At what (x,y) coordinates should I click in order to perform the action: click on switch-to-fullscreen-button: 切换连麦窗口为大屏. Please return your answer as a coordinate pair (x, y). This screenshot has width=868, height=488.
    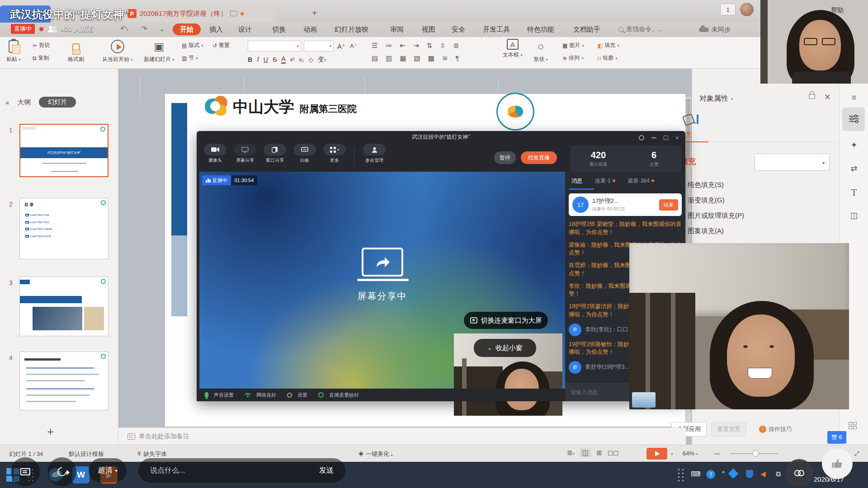
    Looking at the image, I should click on (506, 320).